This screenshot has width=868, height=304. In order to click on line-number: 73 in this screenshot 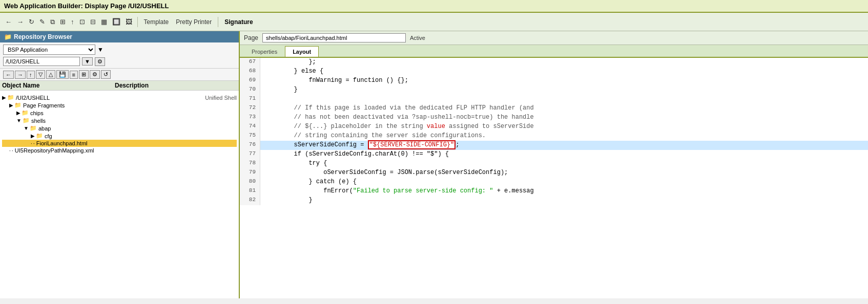, I will do `click(250, 118)`.